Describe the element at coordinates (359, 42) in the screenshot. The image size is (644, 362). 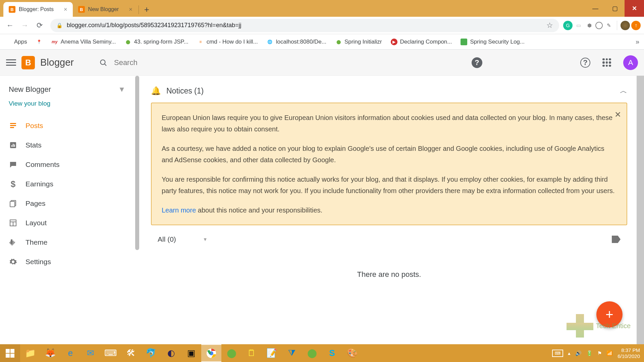
I see `bookmark-item: ⬤Spring Initializr` at that location.